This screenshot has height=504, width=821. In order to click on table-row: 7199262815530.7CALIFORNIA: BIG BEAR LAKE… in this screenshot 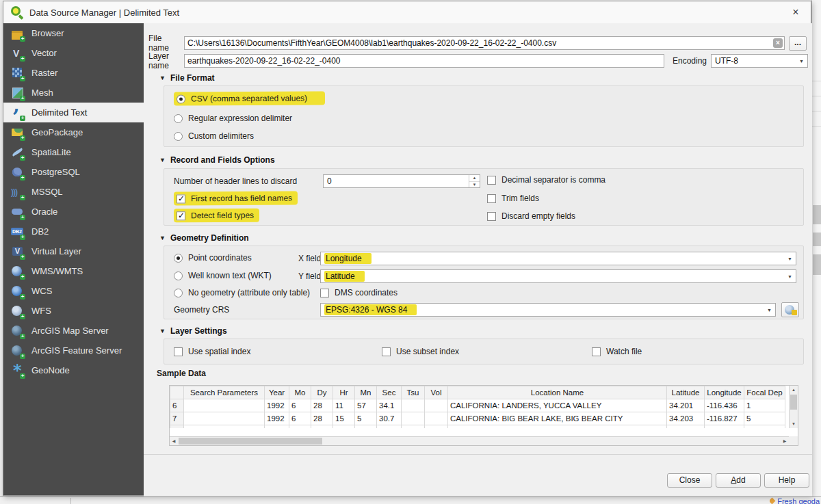, I will do `click(478, 419)`.